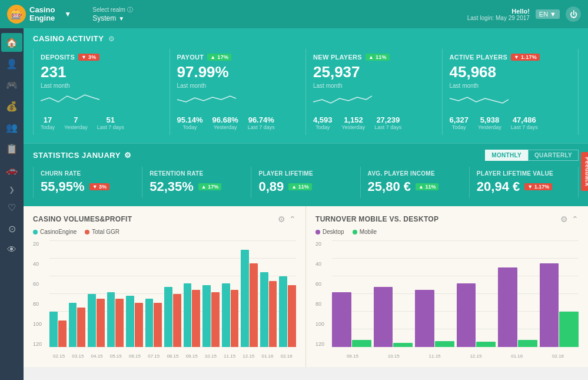 The image size is (588, 380). Describe the element at coordinates (116, 356) in the screenshot. I see `x-label: 05.15` at that location.